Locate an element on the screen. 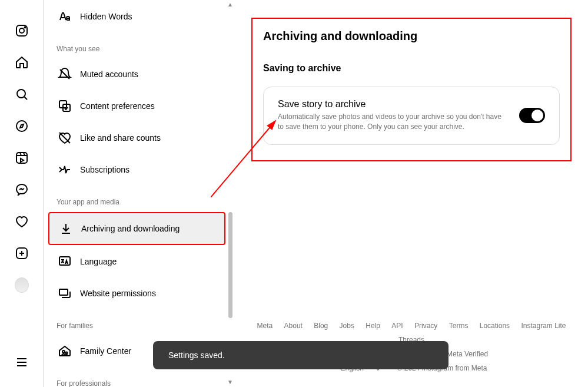 The image size is (588, 387). notifications-icon is located at coordinates (22, 221).